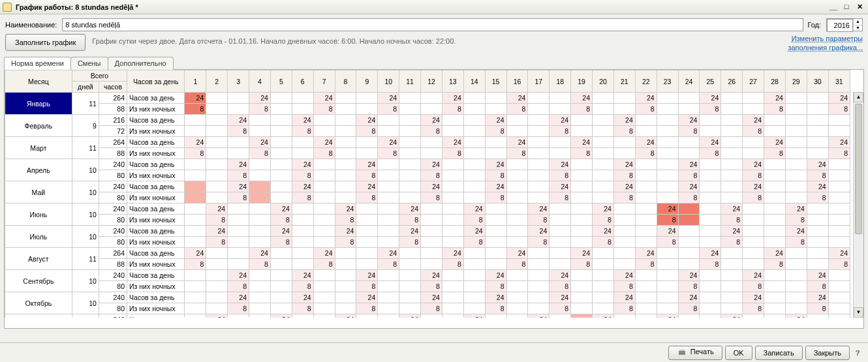 Image resolution: width=868 pixels, height=362 pixels. What do you see at coordinates (859, 169) in the screenshot?
I see `scroll-thumb` at bounding box center [859, 169].